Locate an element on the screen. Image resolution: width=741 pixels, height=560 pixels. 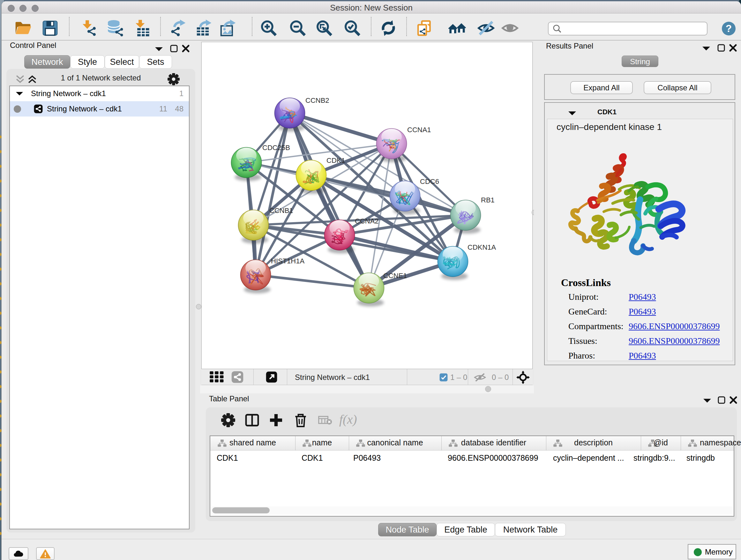
svg-text: CCNA1 is located at coordinates (419, 130).